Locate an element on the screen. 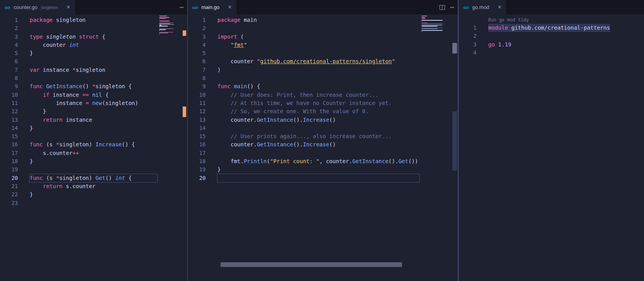 The height and width of the screenshot is (281, 644). line-number: 6 is located at coordinates (9, 62).